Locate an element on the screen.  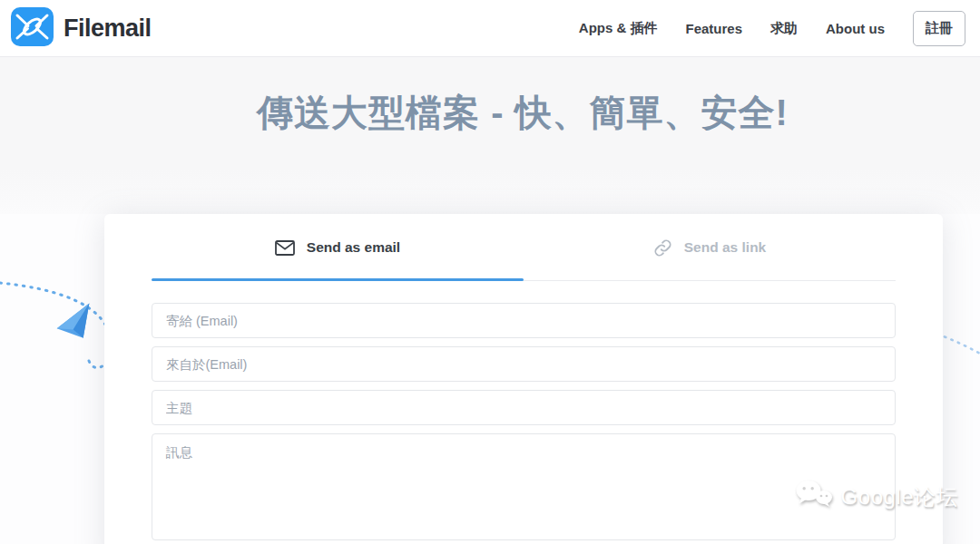
filemail-logo: Filemail is located at coordinates (82, 29).